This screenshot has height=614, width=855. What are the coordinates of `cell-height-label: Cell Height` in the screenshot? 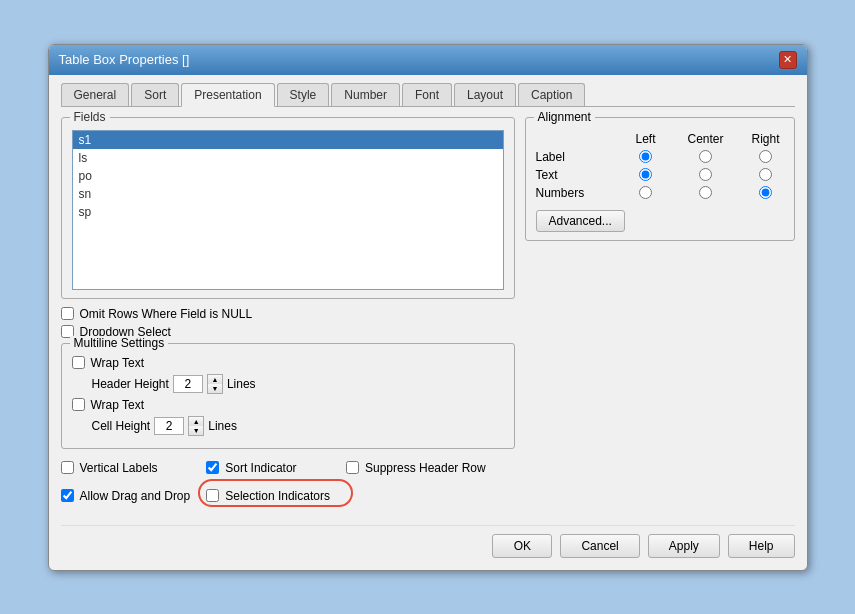 It's located at (122, 426).